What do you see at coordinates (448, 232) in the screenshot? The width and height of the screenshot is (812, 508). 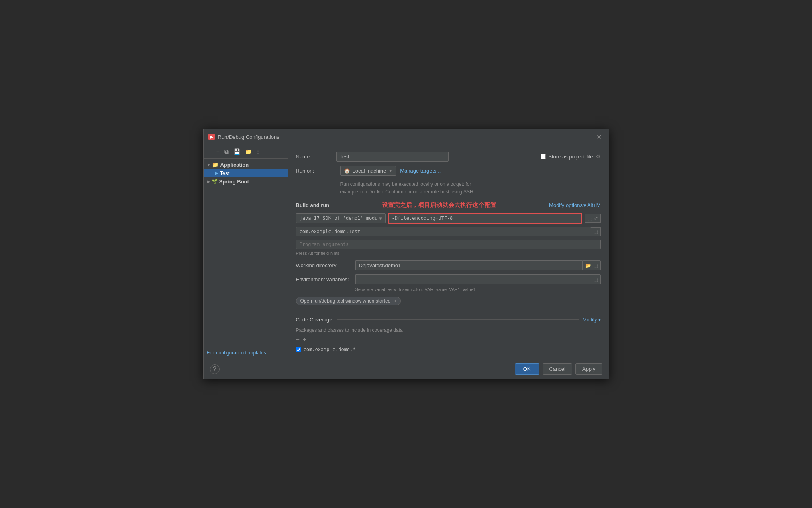 I see `main-class-row: ⬚` at bounding box center [448, 232].